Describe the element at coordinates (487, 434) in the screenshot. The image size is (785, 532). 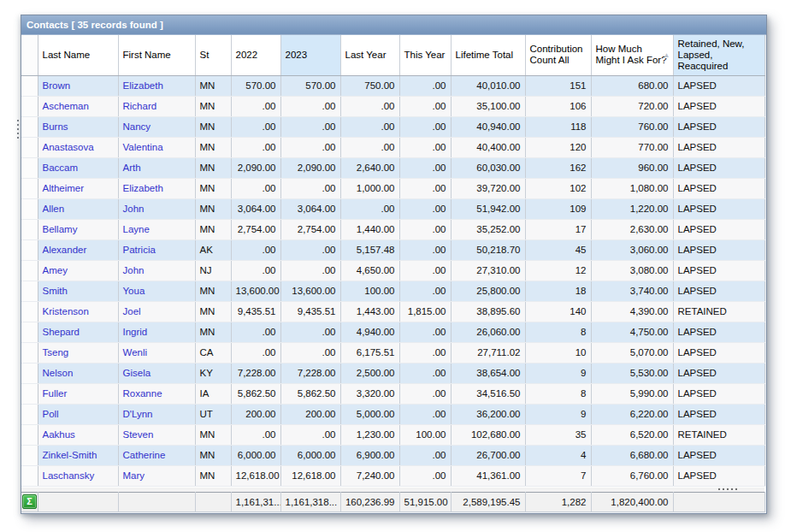
I see `cell-lifetime_total: 102,680.00` at that location.